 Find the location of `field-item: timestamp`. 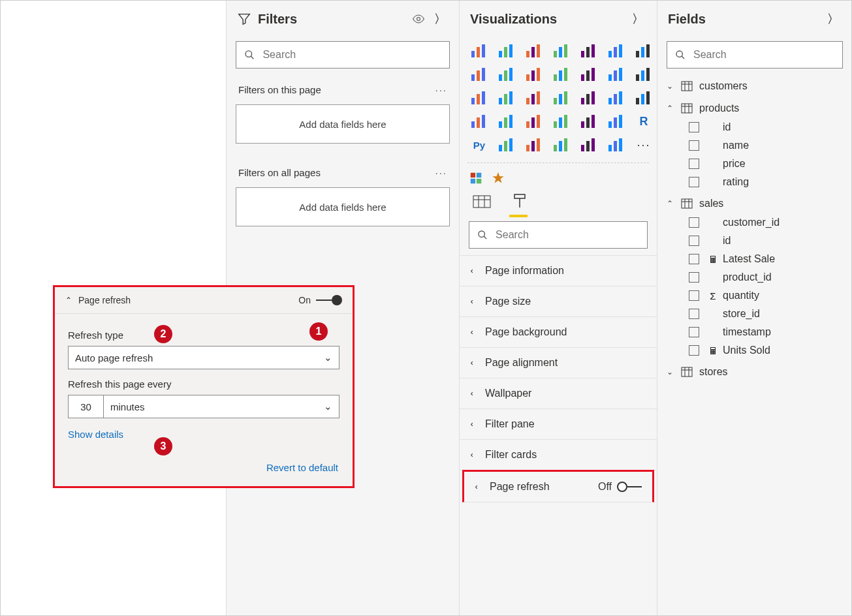

field-item: timestamp is located at coordinates (755, 332).